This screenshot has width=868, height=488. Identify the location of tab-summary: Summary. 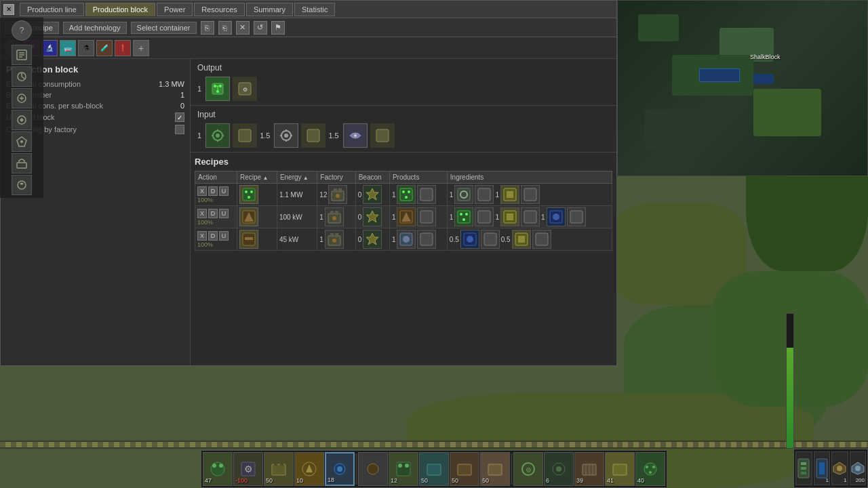
(270, 9).